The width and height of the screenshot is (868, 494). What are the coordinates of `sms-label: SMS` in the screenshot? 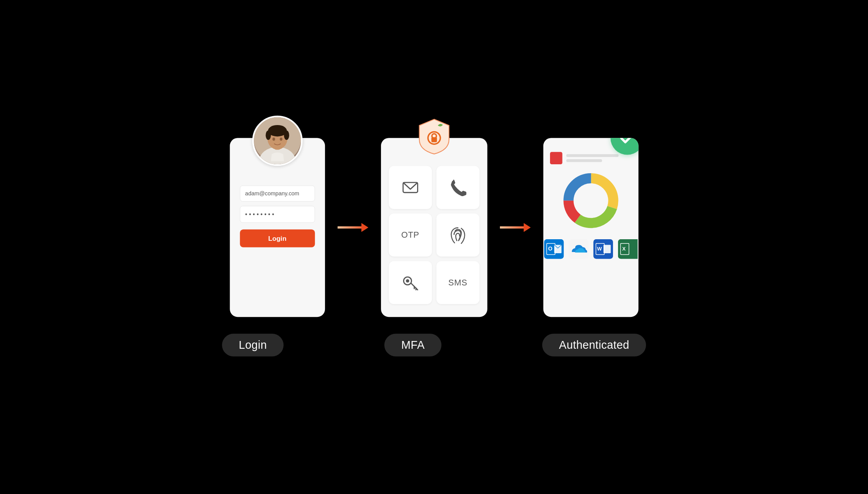 It's located at (458, 282).